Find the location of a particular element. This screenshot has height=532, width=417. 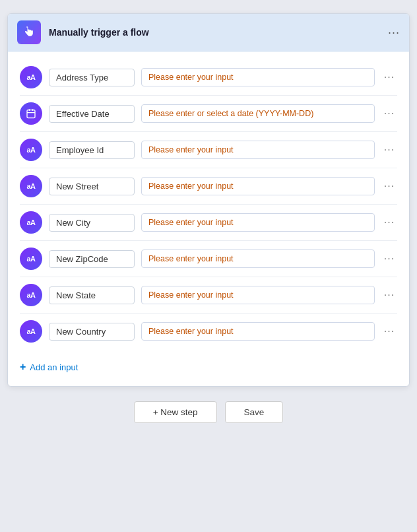

input-row-new-street: aANew StreetPlease enter your input··· is located at coordinates (208, 186).